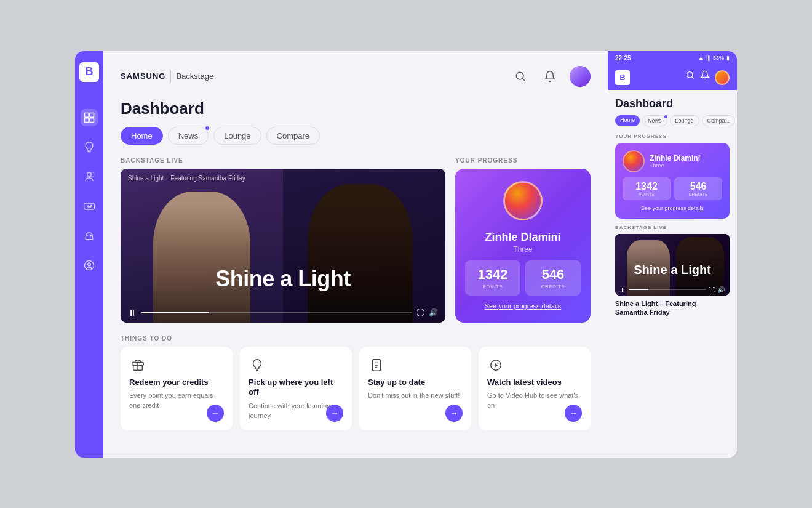 This screenshot has width=812, height=508. I want to click on notifications-button, so click(550, 76).